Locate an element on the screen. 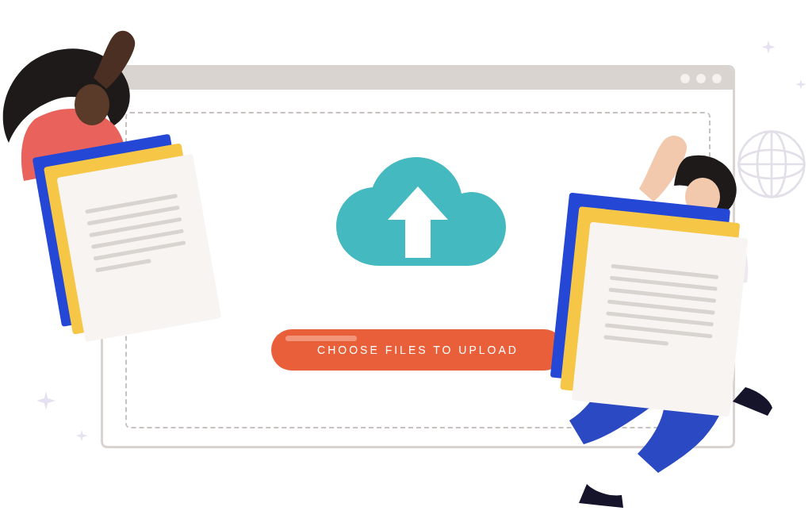  globe-icon is located at coordinates (772, 166).